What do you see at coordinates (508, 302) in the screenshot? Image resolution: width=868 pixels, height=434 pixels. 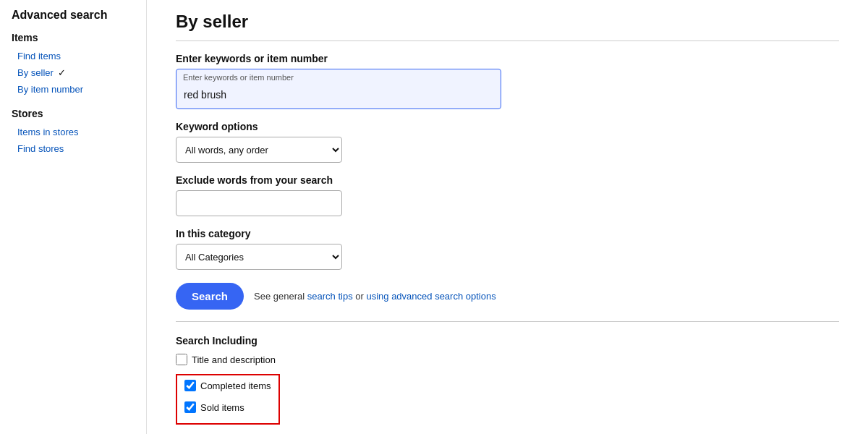 I see `search-row: Search See general search tips or using …` at bounding box center [508, 302].